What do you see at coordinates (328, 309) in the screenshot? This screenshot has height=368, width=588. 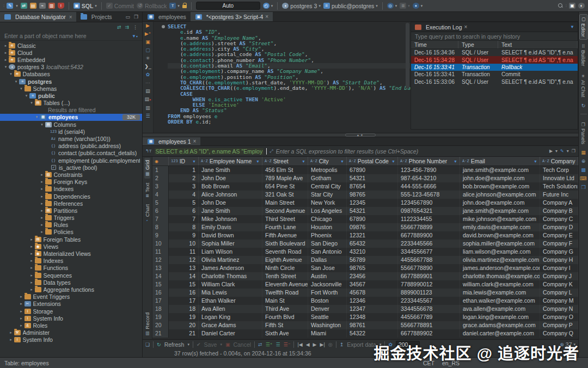 I see `cell-city: Denver` at bounding box center [328, 309].